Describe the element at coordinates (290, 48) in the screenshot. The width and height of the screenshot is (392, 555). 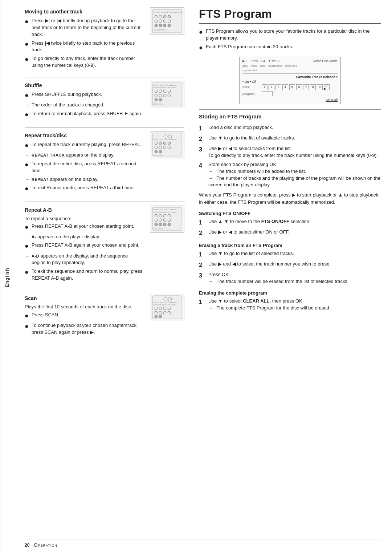
I see `list-item: ● Each FTS Program can contain 20 tracks…` at that location.